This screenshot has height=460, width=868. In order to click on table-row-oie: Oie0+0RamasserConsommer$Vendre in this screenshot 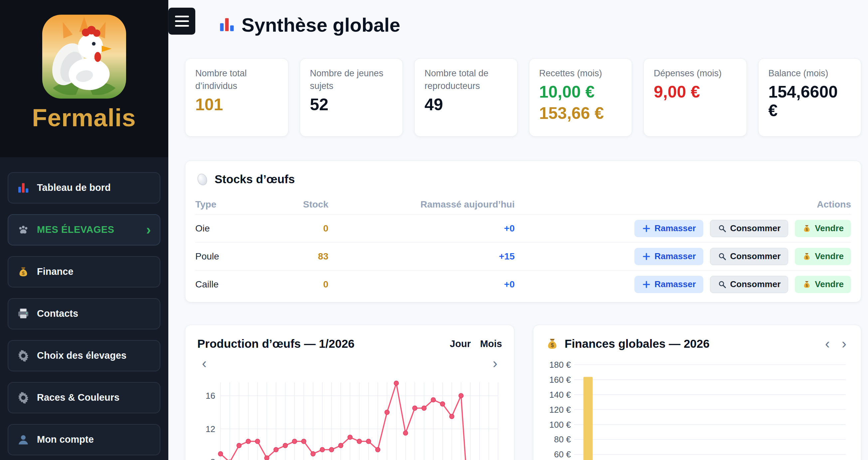, I will do `click(523, 228)`.